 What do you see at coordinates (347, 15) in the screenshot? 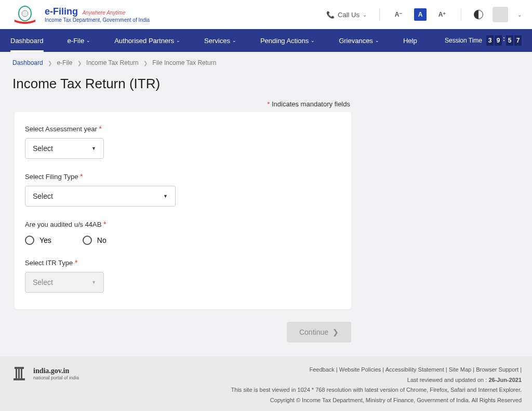
I see `call-us-button: 📞 Call Us ⌄` at bounding box center [347, 15].